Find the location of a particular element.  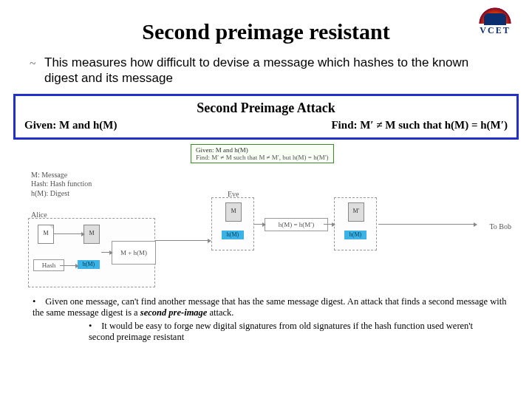

green-note-box: Given: M and h(M) Find: M′ ≠ M such that… is located at coordinates (262, 154).